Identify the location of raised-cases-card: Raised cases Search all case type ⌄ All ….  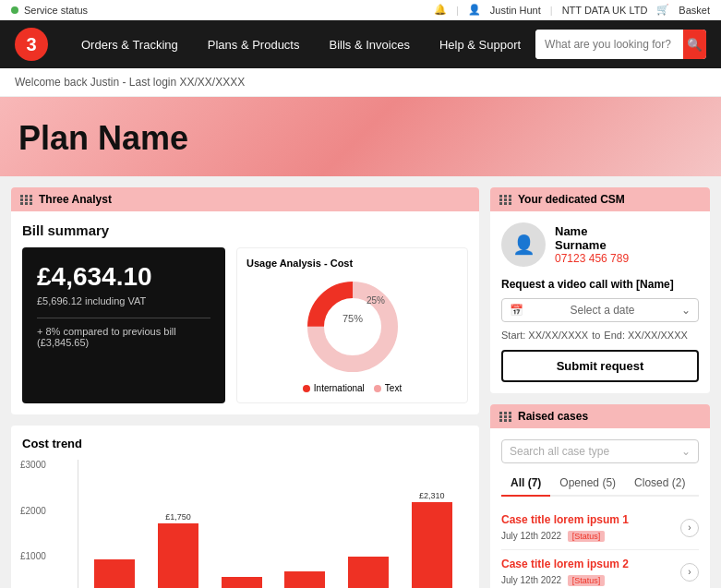
(600, 497).